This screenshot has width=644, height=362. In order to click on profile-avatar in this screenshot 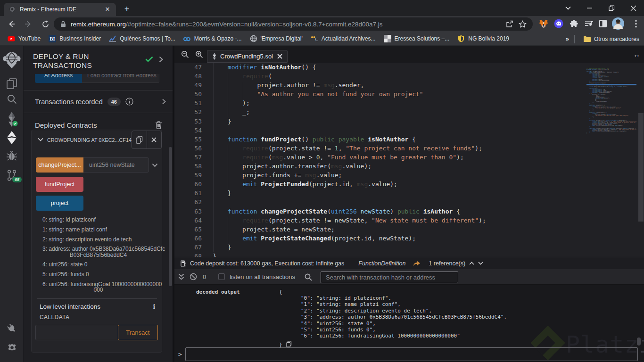, I will do `click(618, 24)`.